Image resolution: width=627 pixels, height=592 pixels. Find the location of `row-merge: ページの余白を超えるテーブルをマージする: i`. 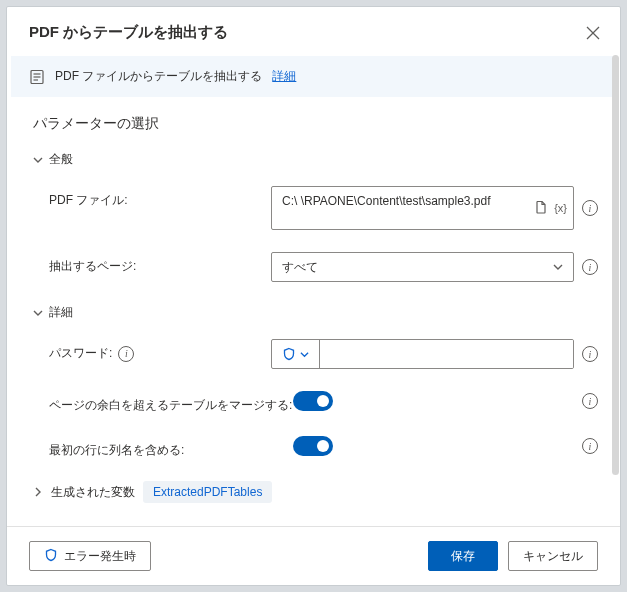

row-merge: ページの余白を超えるテーブルをマージする: i is located at coordinates (316, 402).